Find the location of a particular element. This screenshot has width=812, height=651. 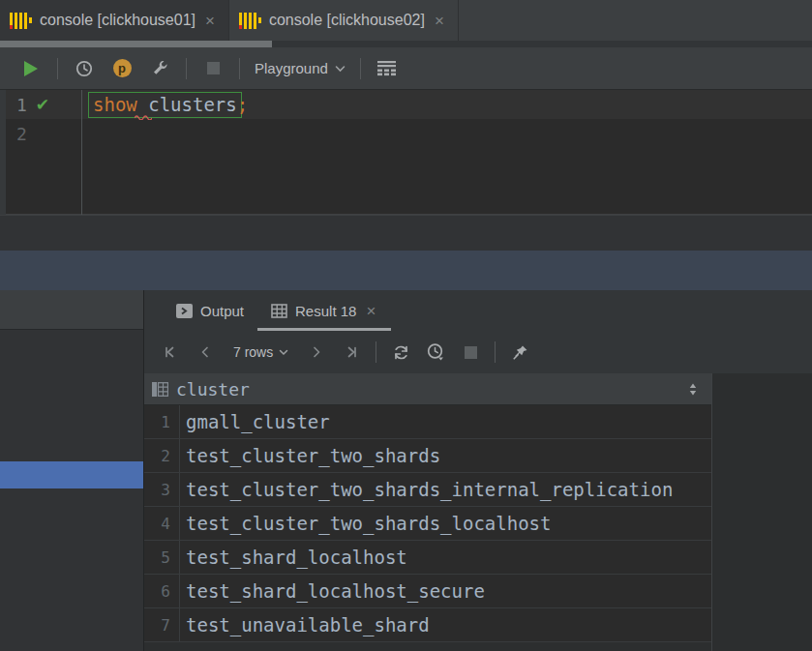

background-panel-header is located at coordinates (72, 310).